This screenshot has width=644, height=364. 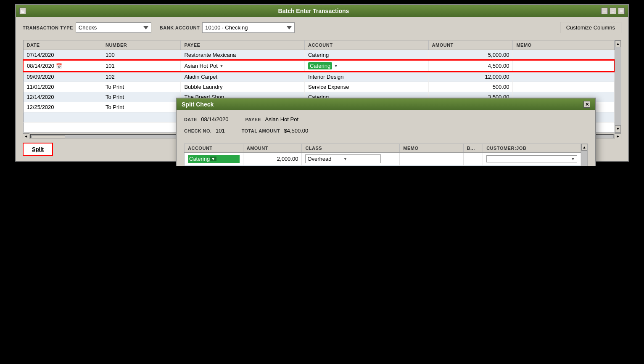 What do you see at coordinates (573, 159) in the screenshot?
I see `customer-job-arrow: ▼` at bounding box center [573, 159].